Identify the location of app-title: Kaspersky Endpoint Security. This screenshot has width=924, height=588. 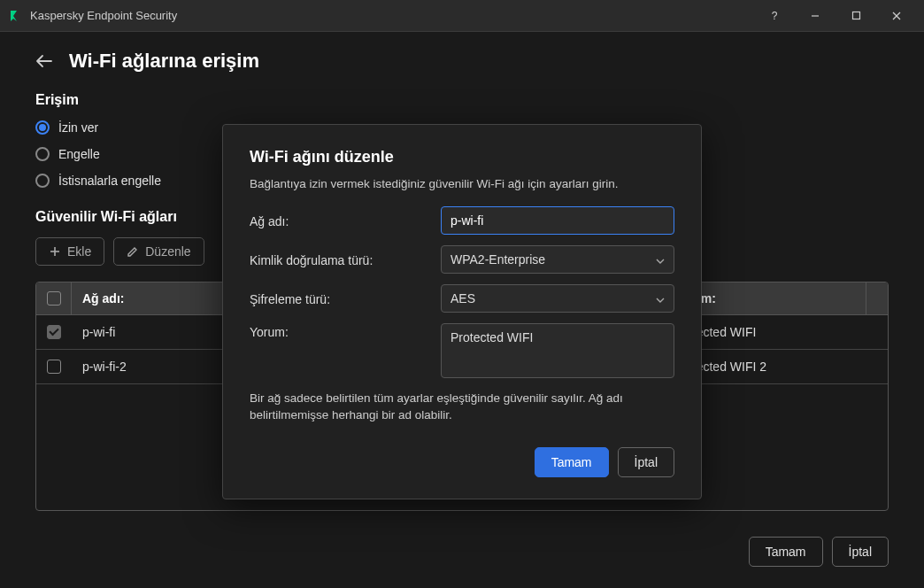
(392, 16).